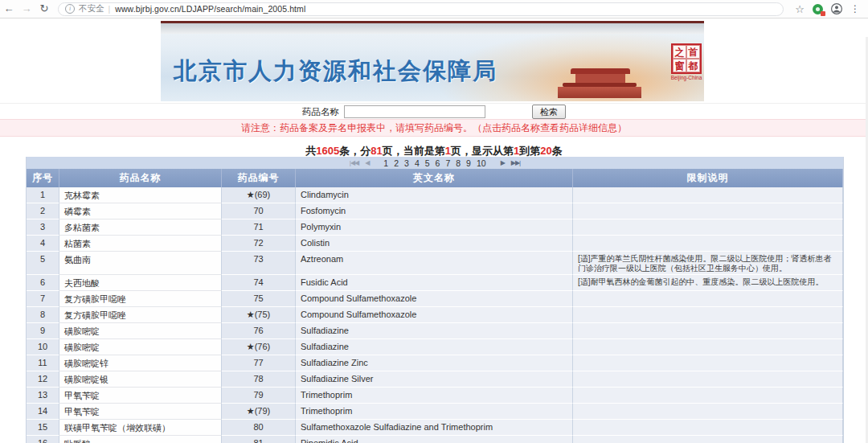 The width and height of the screenshot is (868, 443). I want to click on table-row: 5氨曲南73Aztreonam[适]严重的革兰氏阴性杆菌感染使用。限二级以上医院…, so click(435, 264).